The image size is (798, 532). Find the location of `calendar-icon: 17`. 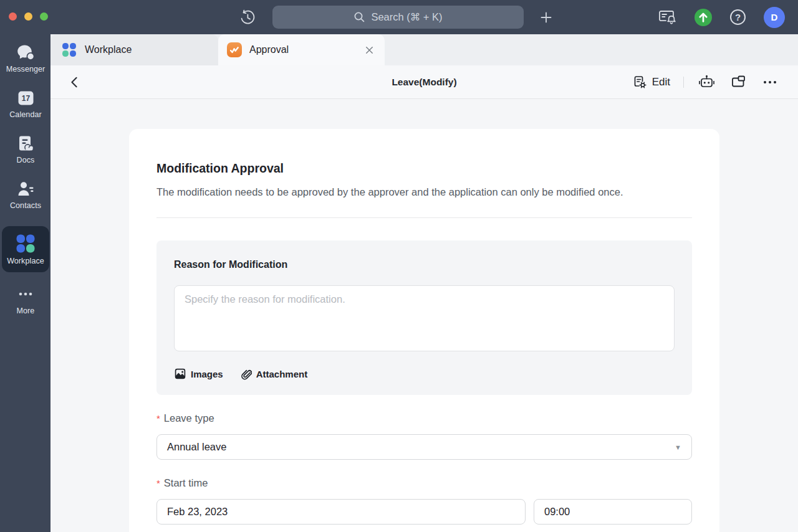

calendar-icon: 17 is located at coordinates (26, 98).